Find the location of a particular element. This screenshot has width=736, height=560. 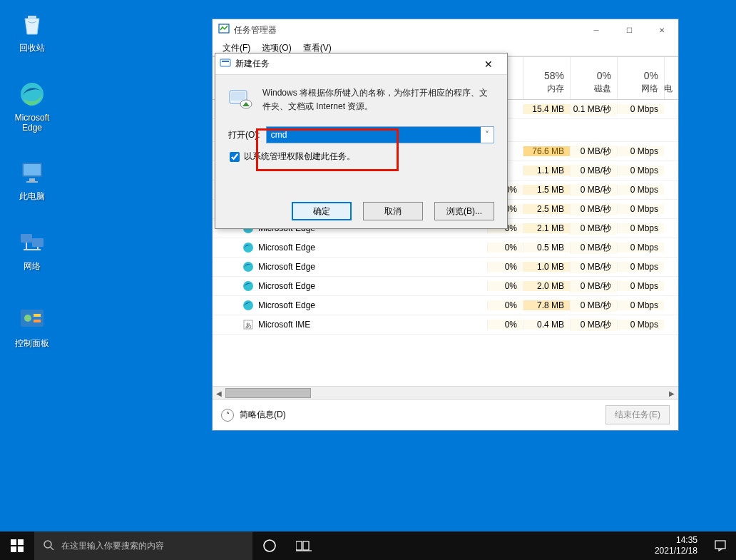

cell-memory: 0.5 MB is located at coordinates (546, 248).